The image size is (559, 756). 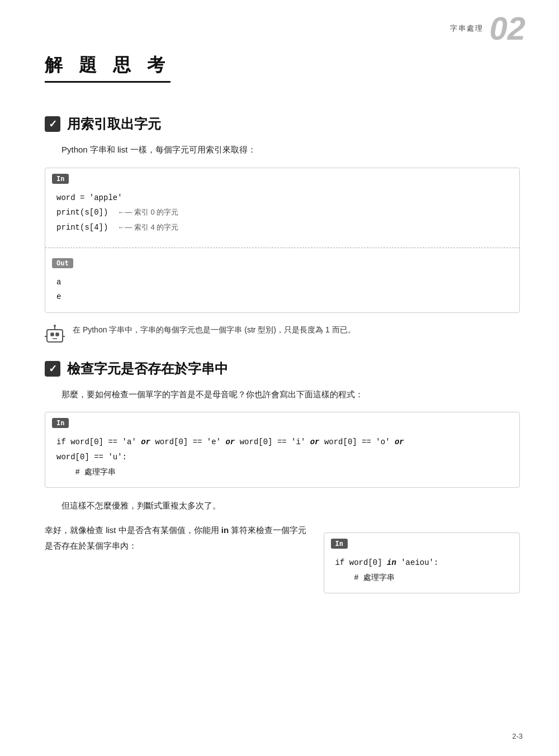 I want to click on section1-title: 用索引取出字元, so click(x=114, y=124).